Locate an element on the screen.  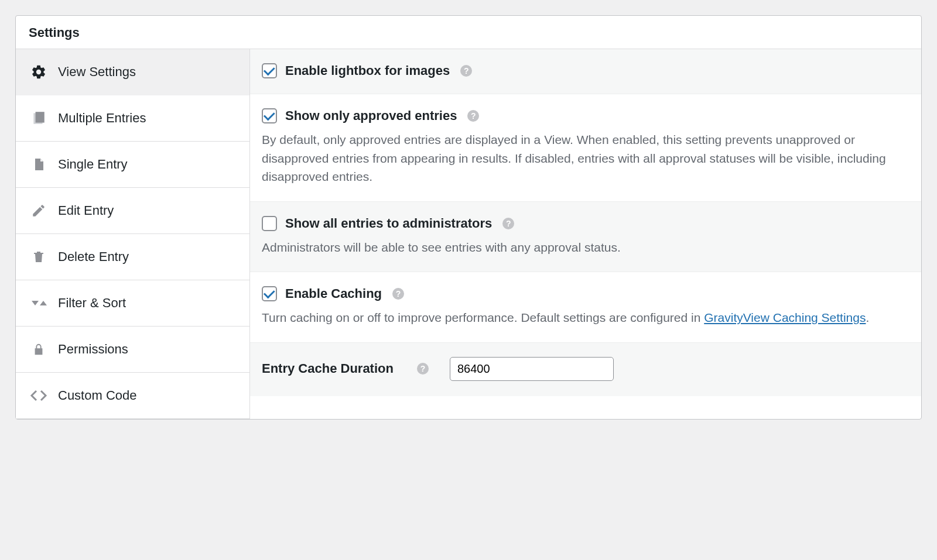
tab-view-settings: View Settings is located at coordinates (132, 73).